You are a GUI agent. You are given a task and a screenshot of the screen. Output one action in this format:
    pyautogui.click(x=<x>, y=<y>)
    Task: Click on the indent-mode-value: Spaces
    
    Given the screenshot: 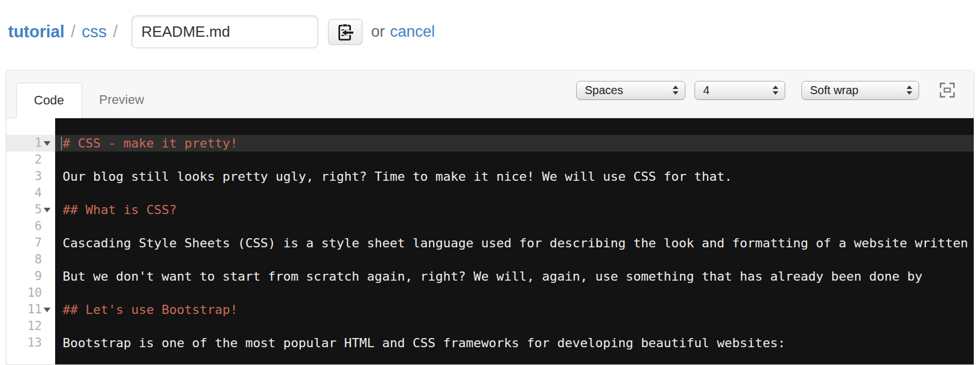 What is the action you would take?
    pyautogui.click(x=604, y=91)
    